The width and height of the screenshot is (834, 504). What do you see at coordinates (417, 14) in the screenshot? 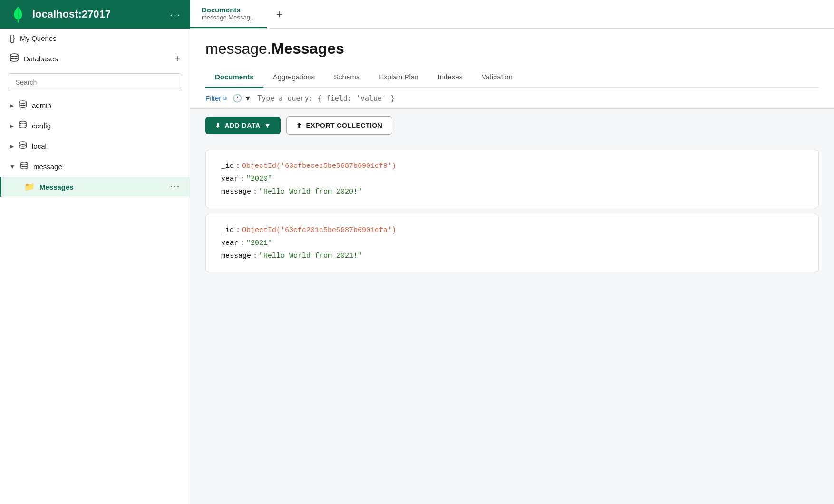
I see `top-bar: localhost:27017 ··· Documents message.Me…` at bounding box center [417, 14].